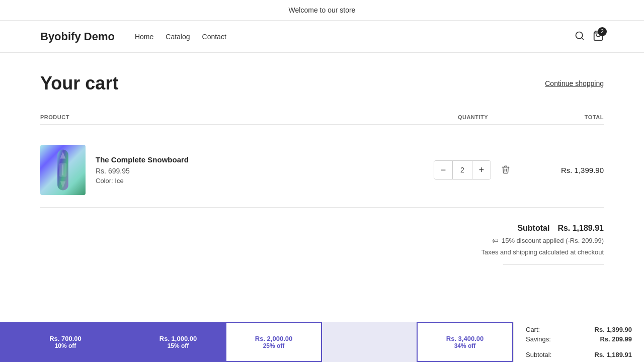 The width and height of the screenshot is (644, 362). I want to click on summary-savings-row: Savings: Rs. 209.99, so click(579, 339).